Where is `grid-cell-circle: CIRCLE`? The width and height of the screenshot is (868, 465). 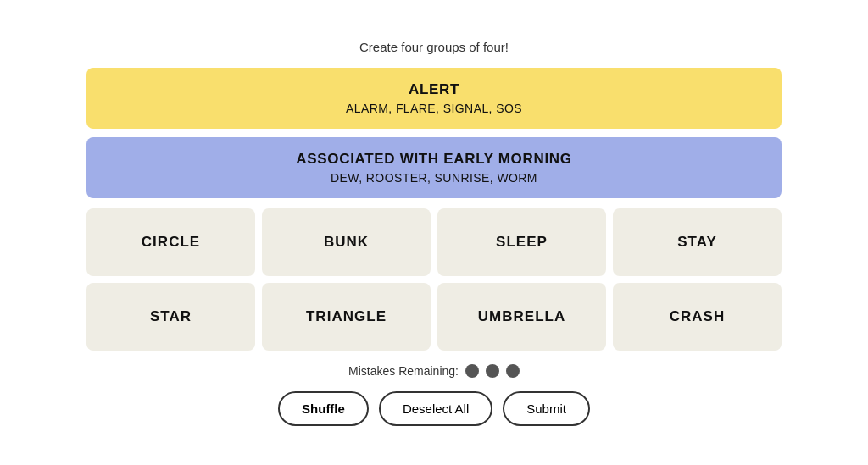
grid-cell-circle: CIRCLE is located at coordinates (171, 242).